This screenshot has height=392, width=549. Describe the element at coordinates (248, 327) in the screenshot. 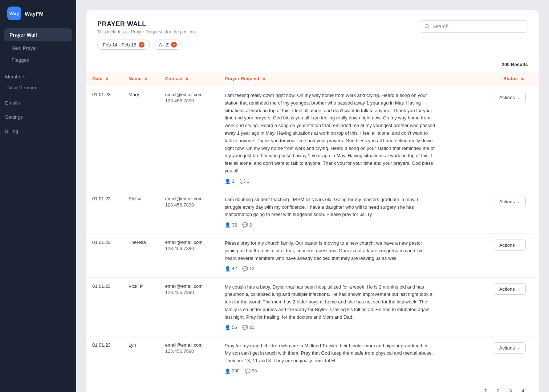

I see `stat-chat-3: 💬 21` at that location.